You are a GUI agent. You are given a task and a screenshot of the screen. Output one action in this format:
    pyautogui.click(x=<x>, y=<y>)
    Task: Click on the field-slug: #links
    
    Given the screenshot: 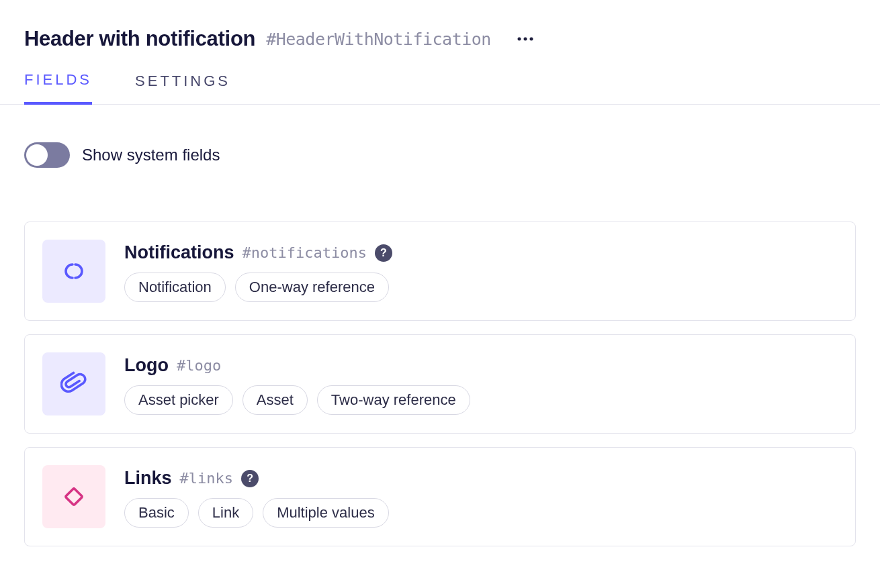 What is the action you would take?
    pyautogui.click(x=207, y=478)
    